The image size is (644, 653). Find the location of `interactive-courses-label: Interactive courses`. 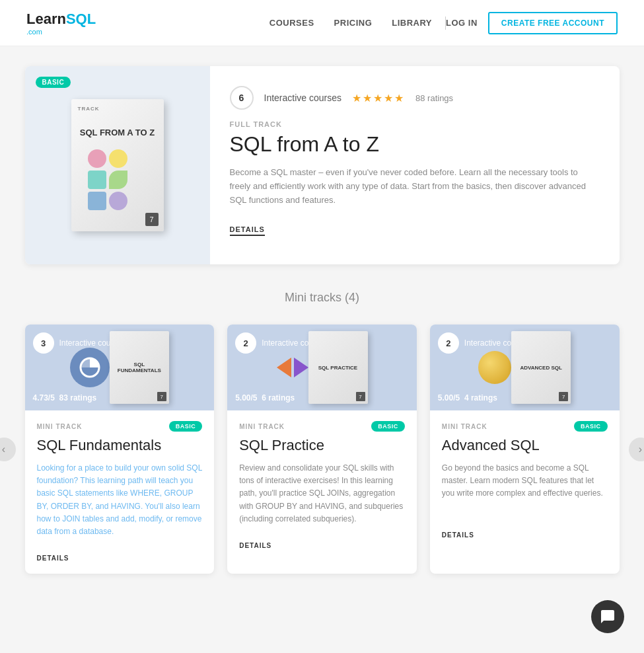

interactive-courses-label: Interactive courses is located at coordinates (303, 98).